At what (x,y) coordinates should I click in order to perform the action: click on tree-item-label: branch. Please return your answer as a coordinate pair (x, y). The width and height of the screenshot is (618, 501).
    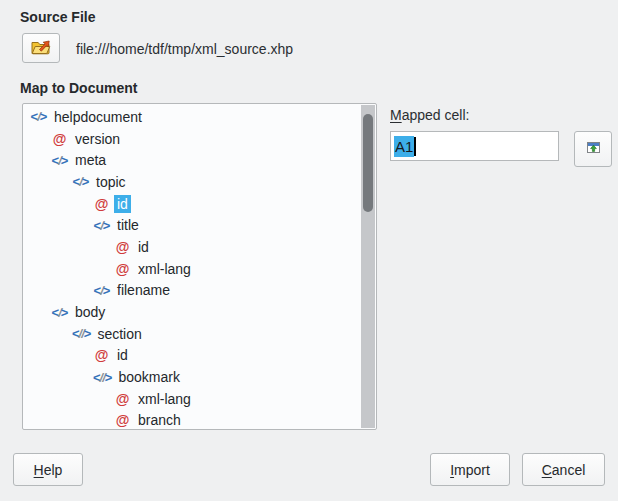
    Looking at the image, I should click on (160, 420).